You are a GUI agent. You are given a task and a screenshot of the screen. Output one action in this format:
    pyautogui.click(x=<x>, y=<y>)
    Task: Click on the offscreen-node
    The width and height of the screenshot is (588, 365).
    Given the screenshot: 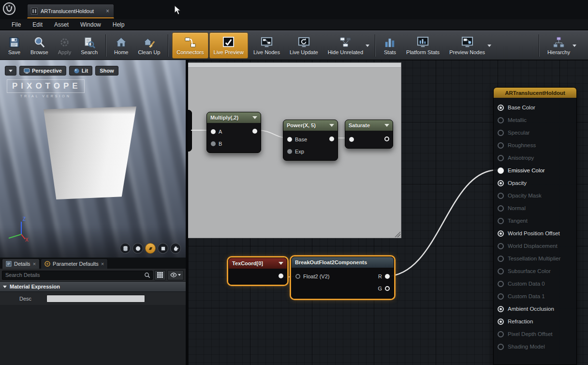 What is the action you would take?
    pyautogui.click(x=190, y=131)
    